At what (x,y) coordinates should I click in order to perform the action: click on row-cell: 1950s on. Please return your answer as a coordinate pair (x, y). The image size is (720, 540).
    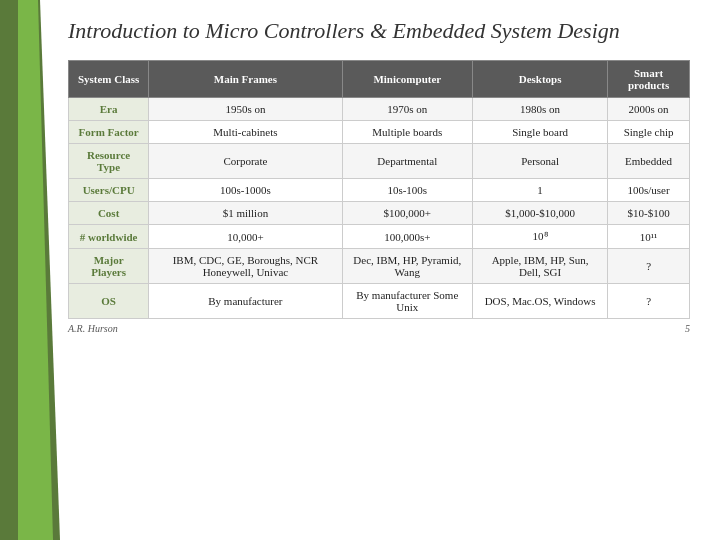
    Looking at the image, I should click on (246, 110).